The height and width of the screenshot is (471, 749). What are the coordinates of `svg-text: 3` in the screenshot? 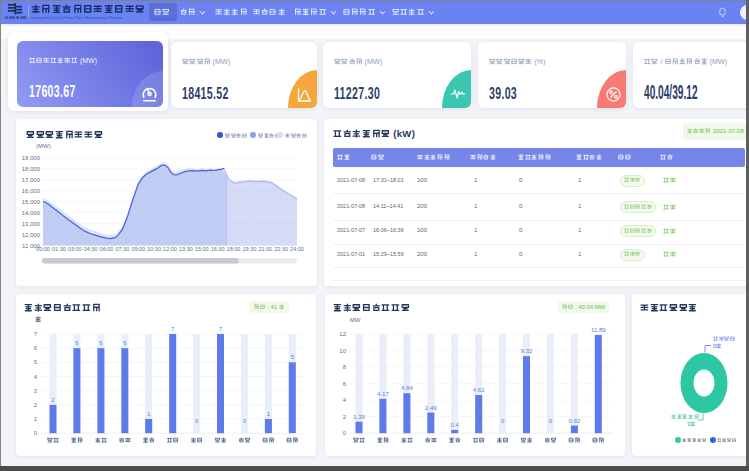 It's located at (36, 391).